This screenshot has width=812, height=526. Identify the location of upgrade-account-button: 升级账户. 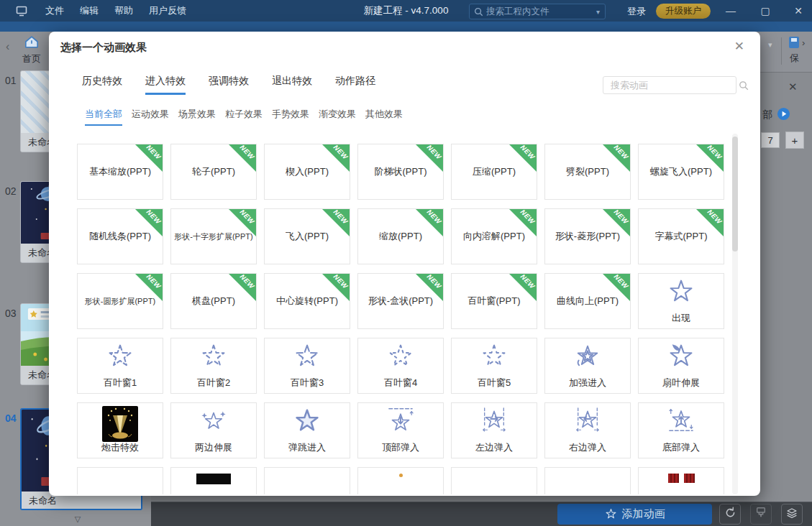
(683, 11).